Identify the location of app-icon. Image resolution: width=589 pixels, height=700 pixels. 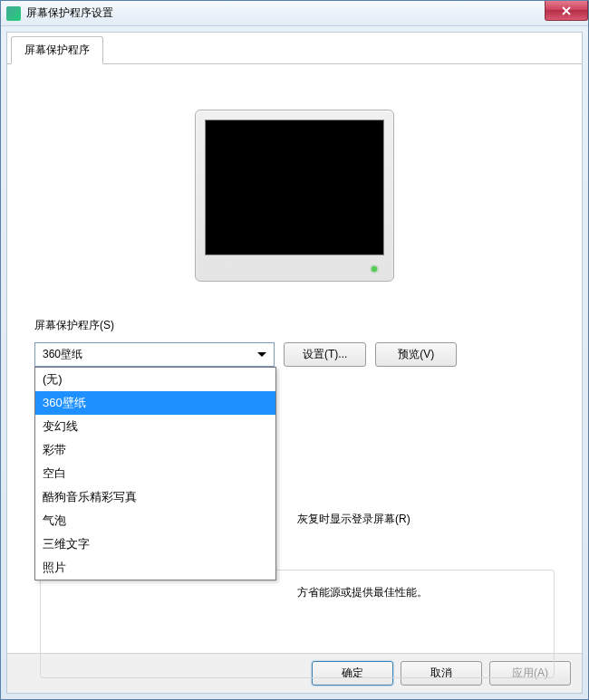
(14, 14).